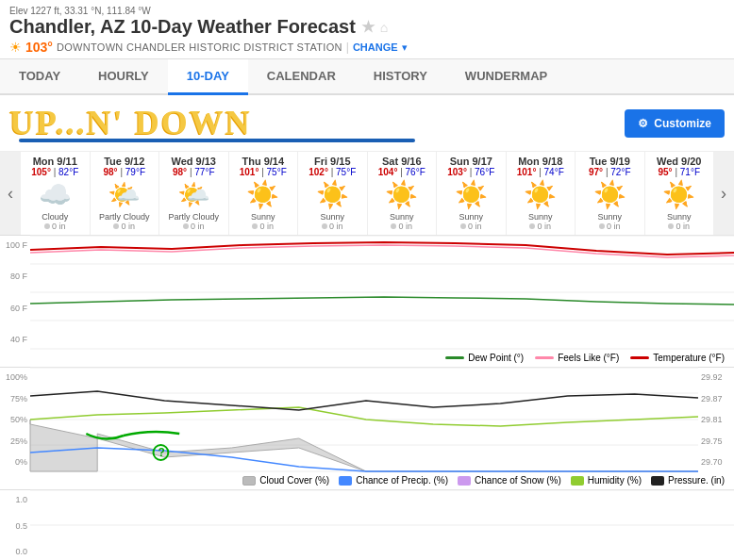 Image resolution: width=734 pixels, height=560 pixels. I want to click on forecast-days: Mon 9/11 105° | 82°F ☁️ Cloudy 0 in Tue …, so click(367, 193).